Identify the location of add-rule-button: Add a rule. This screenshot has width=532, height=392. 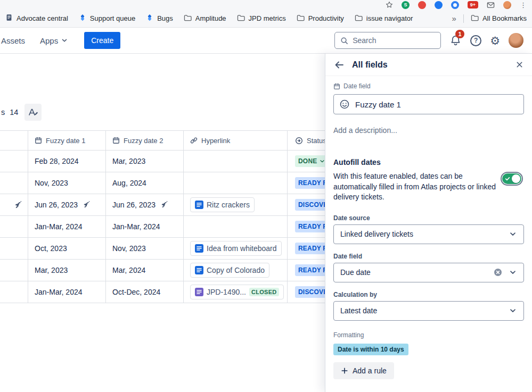
(364, 371).